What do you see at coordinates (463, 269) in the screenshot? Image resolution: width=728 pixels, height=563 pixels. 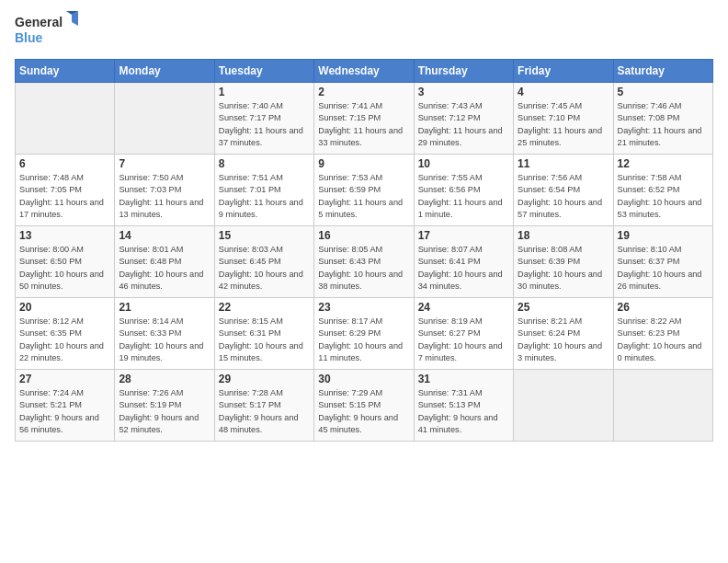 I see `day-info: Sunrise: 8:07 AM Sunset: 6:41 PM Dayligh…` at bounding box center [463, 269].